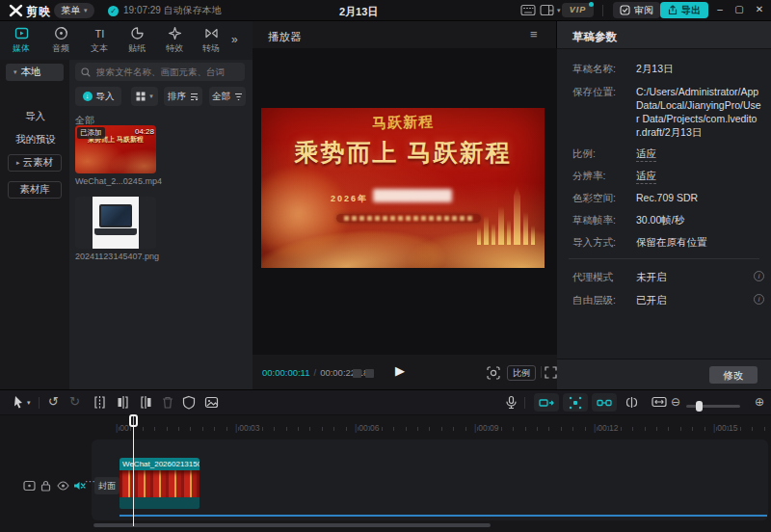  What do you see at coordinates (118, 256) in the screenshot?
I see `media-item-image-name: 20241123145407.png` at bounding box center [118, 256].